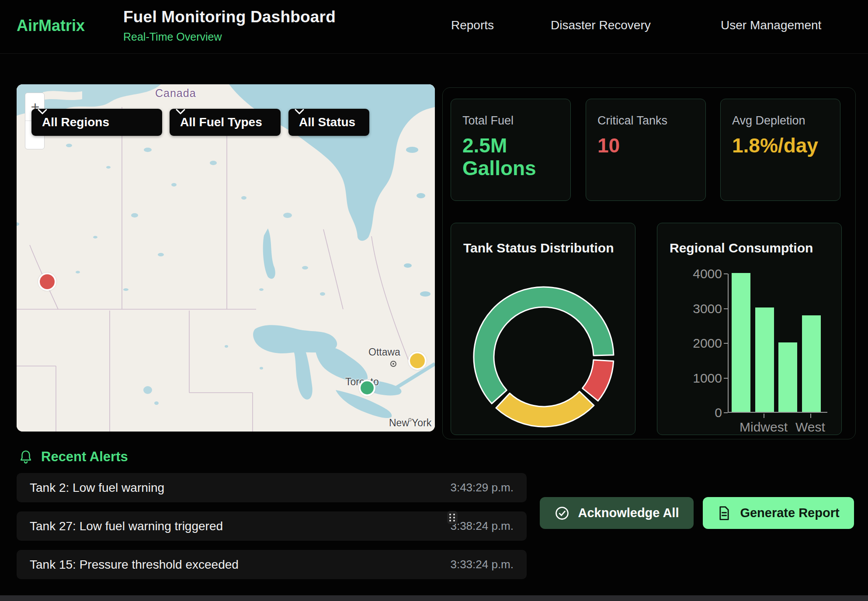 This screenshot has width=868, height=601. I want to click on y-axis-label: 4000, so click(691, 274).